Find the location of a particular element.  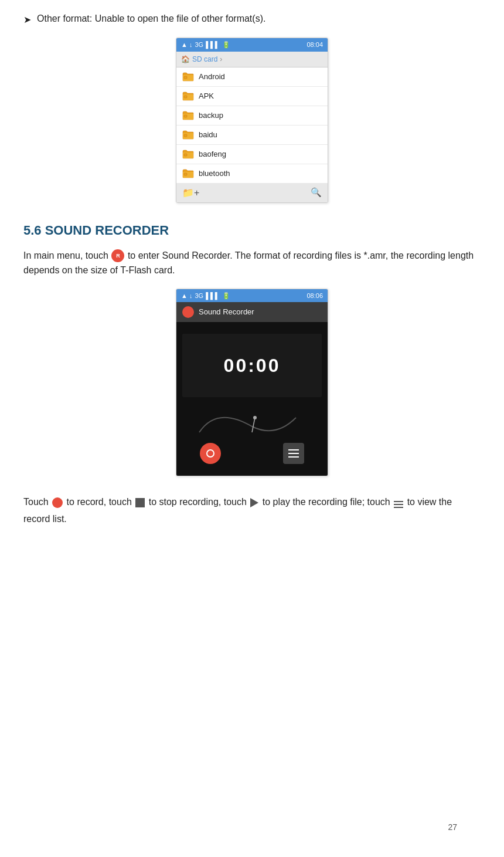

file-name-bluetooth: bluetooth is located at coordinates (214, 174).